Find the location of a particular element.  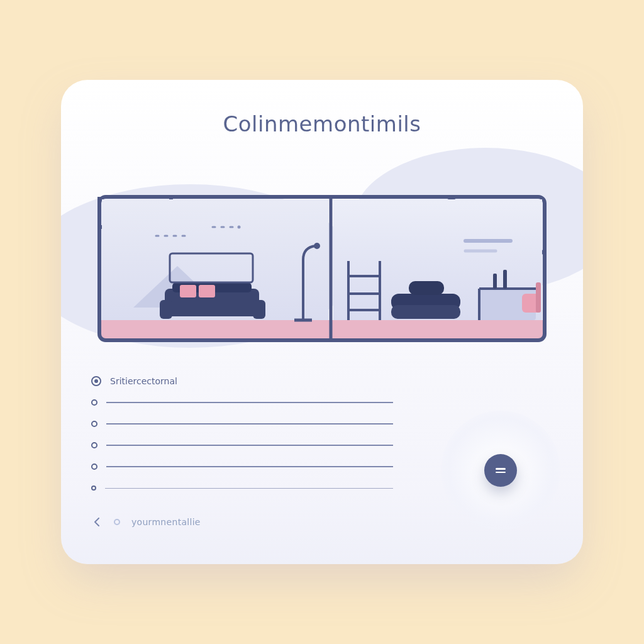

footer-nav: yourmnentallie is located at coordinates (322, 522).